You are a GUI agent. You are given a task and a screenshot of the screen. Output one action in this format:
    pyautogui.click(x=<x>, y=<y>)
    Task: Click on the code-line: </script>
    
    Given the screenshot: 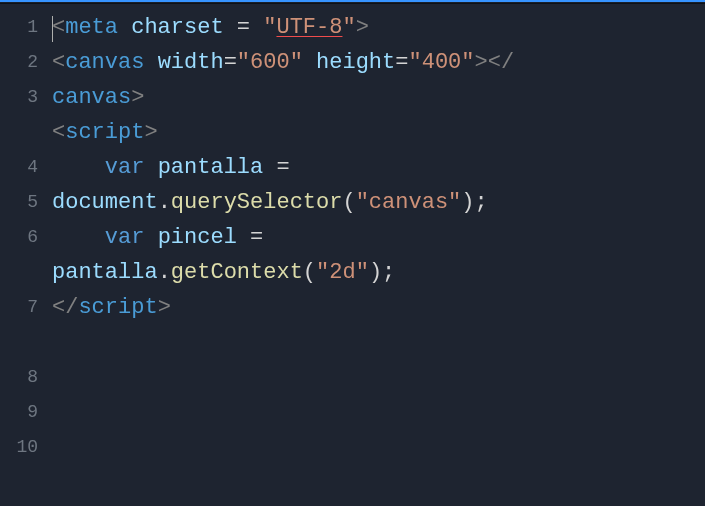 What is the action you would take?
    pyautogui.click(x=376, y=308)
    